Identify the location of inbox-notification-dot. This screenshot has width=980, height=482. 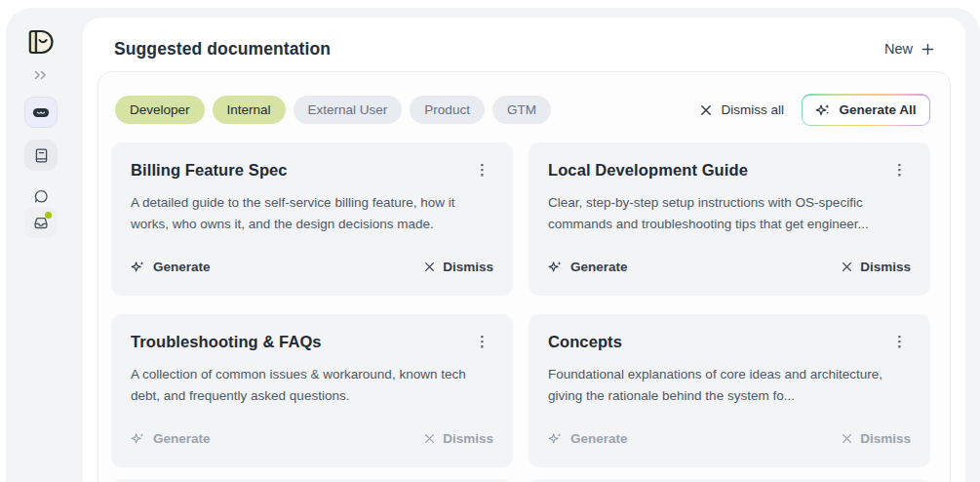
(49, 215).